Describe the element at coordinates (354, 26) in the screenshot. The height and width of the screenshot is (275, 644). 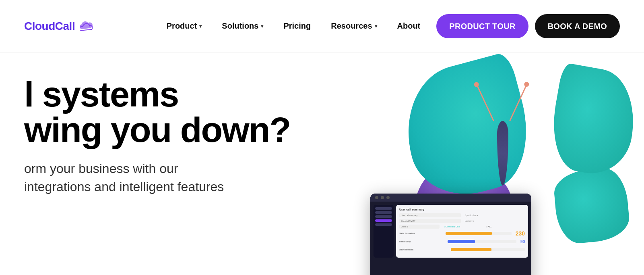
I see `nav-resources: Resources ▾` at that location.